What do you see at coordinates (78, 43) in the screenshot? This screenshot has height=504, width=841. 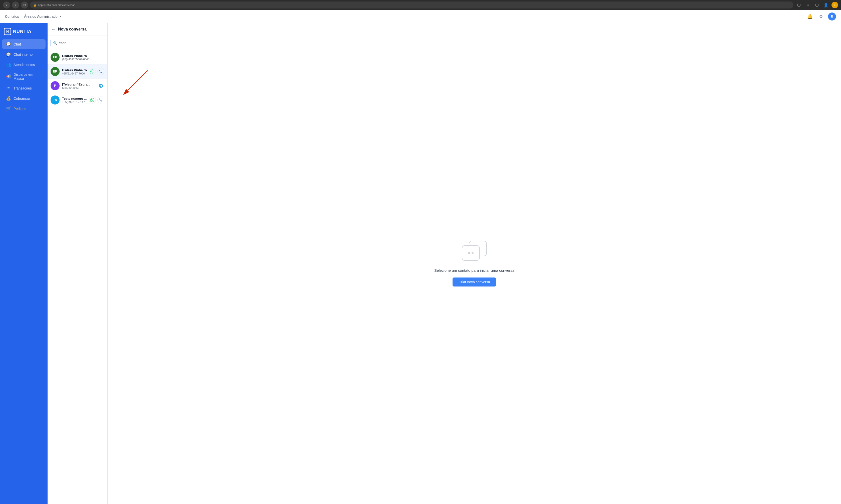 I see `search-input-wrapper: 🔍` at bounding box center [78, 43].